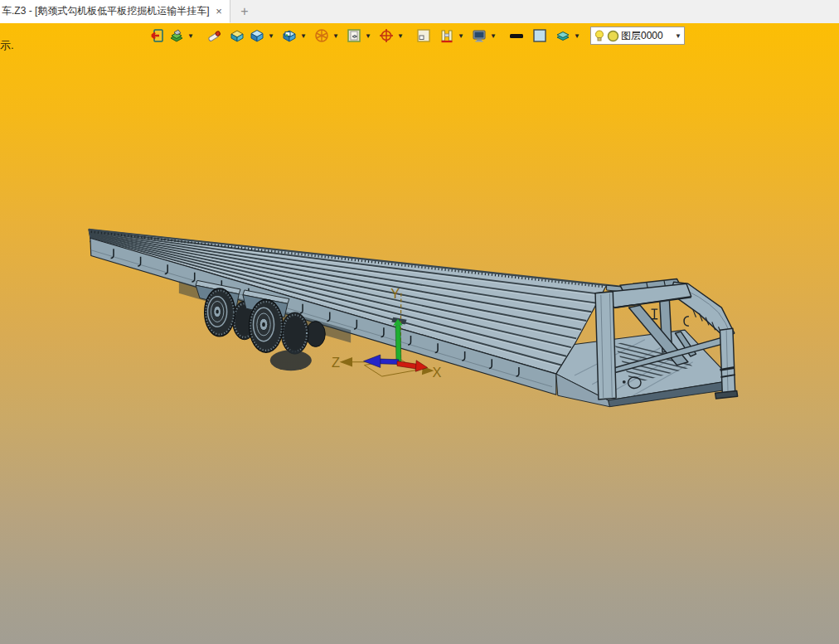 The image size is (839, 644). What do you see at coordinates (336, 362) in the screenshot?
I see `z-axis-label: Z` at bounding box center [336, 362].